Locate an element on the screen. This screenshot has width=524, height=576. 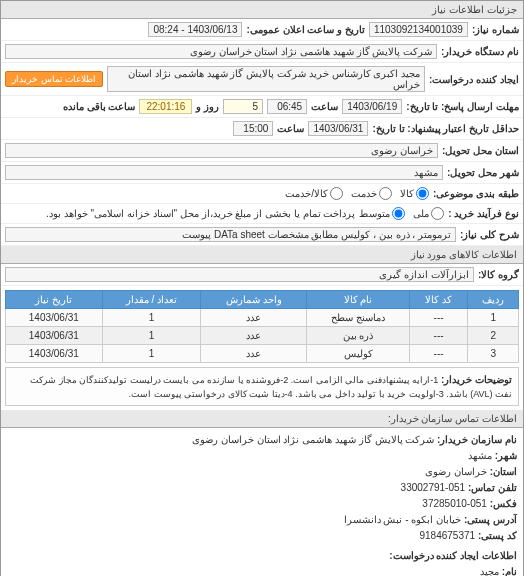
radio-kala-khadamat: کالا/خدمت is located at coordinates (314, 194).